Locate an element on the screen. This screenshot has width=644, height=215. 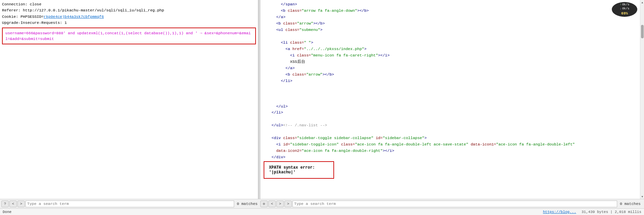
code-line-0: </span> is located at coordinates (452, 5).